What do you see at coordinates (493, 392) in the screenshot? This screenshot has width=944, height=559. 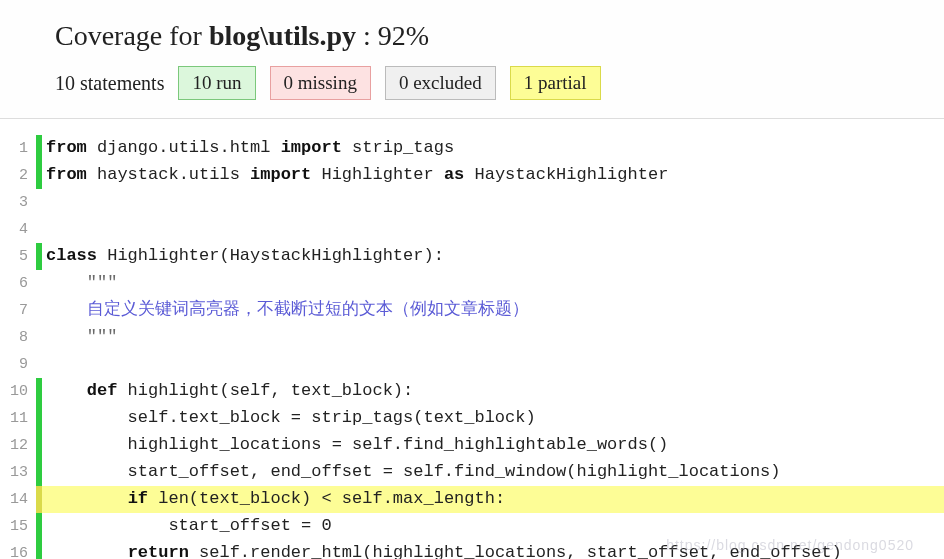 I see `source-text: def highlight(self, text_block):` at bounding box center [493, 392].